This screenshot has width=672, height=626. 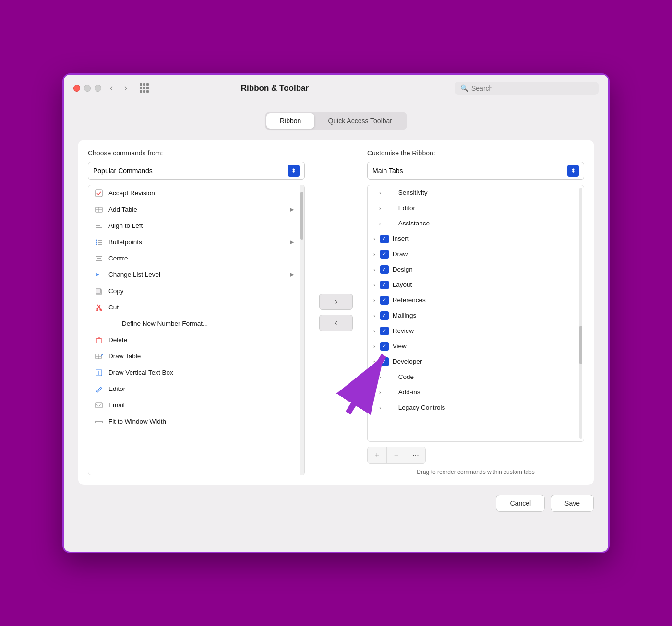 I want to click on command-change-list-level: Change List Level ▶, so click(x=194, y=275).